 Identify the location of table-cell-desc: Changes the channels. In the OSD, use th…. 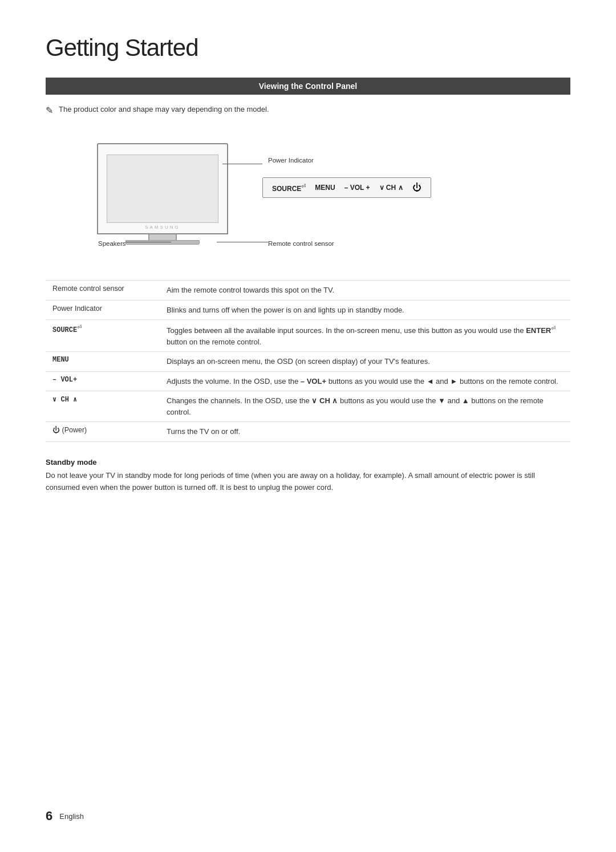
(365, 407).